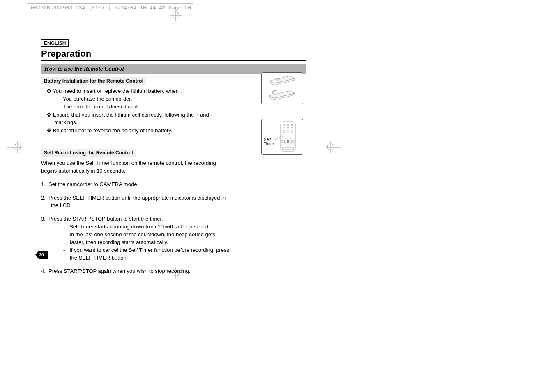  Describe the element at coordinates (136, 271) in the screenshot. I see `step-4: 4. Press START/STOP again when you wish …` at that location.